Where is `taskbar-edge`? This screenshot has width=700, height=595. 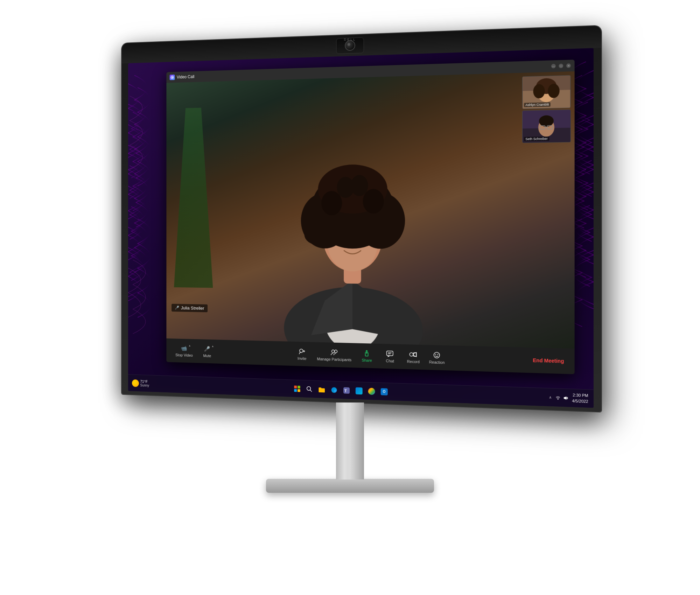
taskbar-edge is located at coordinates (334, 390).